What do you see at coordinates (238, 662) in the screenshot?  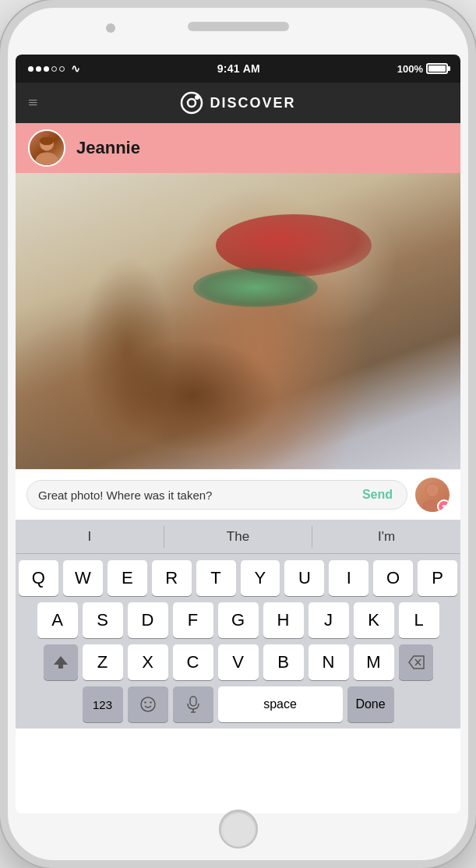 I see `key-v: V` at bounding box center [238, 662].